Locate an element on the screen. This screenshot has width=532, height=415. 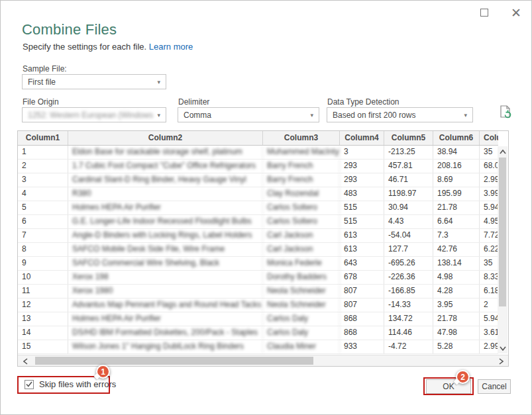
horizontal-scrollbar is located at coordinates (263, 360).